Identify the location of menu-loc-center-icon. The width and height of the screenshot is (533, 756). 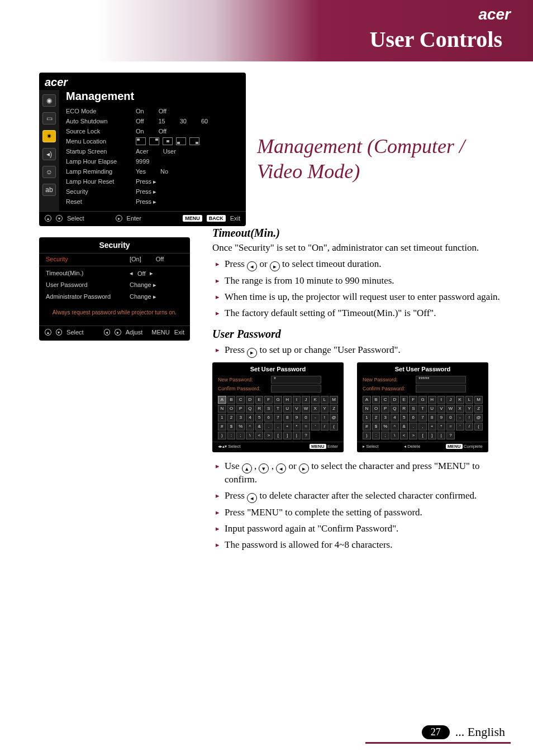
(168, 141).